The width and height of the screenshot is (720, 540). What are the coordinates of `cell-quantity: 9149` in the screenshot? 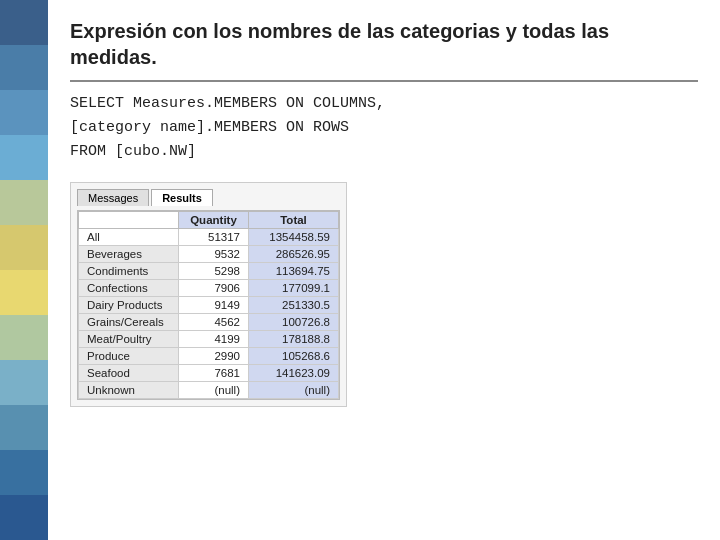 It's located at (214, 306).